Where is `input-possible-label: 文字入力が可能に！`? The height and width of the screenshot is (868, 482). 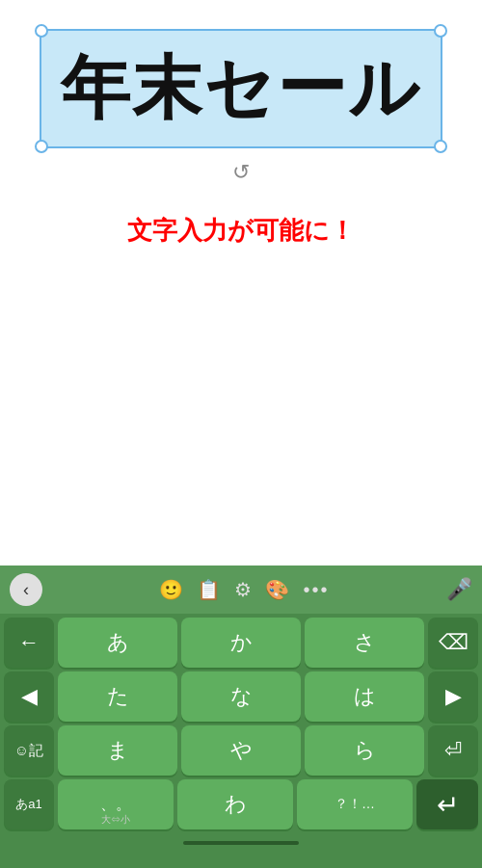
input-possible-label: 文字入力が可能に！ is located at coordinates (241, 231).